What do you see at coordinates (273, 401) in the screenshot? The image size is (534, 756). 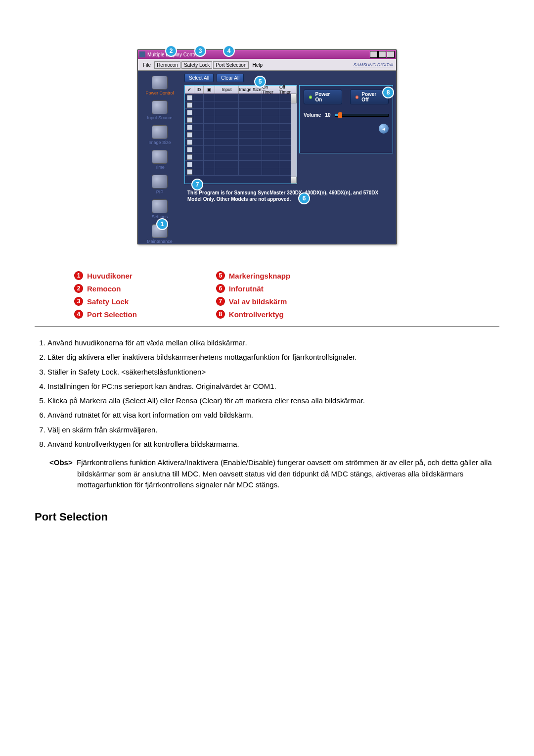 I see `list-item: Klicka på Markera alla (Select All) elle…` at bounding box center [273, 401].